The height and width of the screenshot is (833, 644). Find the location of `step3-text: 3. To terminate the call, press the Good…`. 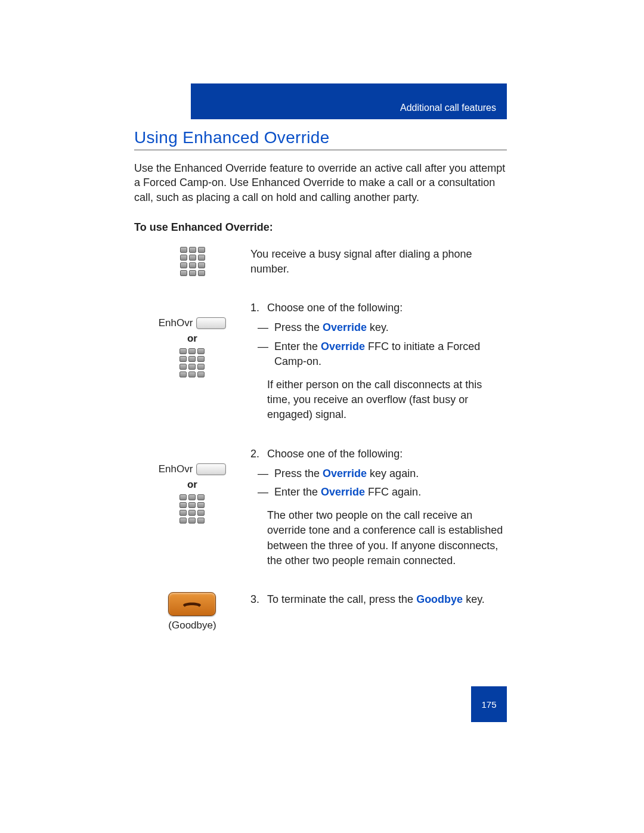

step3-text: 3. To terminate the call, press the Good… is located at coordinates (379, 612).